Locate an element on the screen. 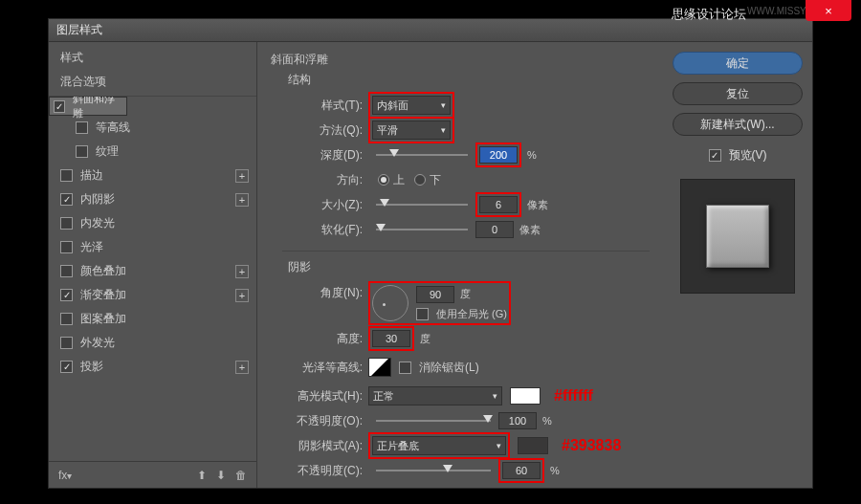  style-label: 样式(T): is located at coordinates (331, 105).